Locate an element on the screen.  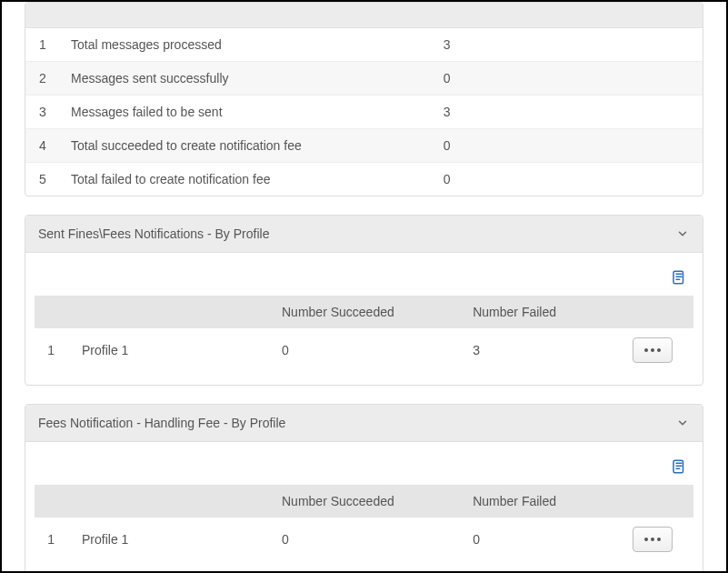
summary-row-label: Messages sent successfully is located at coordinates (246, 78).